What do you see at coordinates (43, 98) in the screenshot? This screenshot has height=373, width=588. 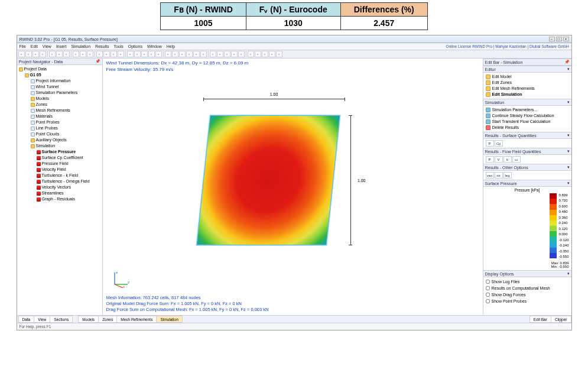 I see `nav-item: Models` at bounding box center [43, 98].